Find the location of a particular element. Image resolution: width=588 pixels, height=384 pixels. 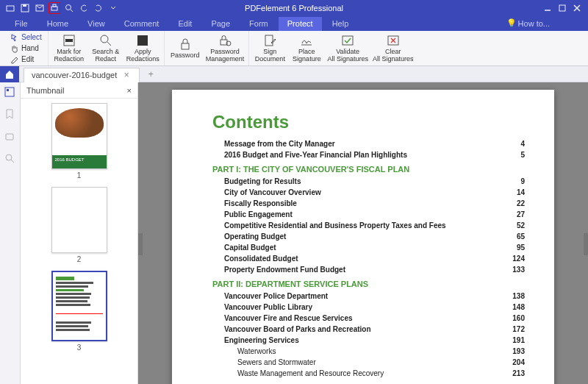

tab-label: vancouver-2016-budget is located at coordinates (74, 75).